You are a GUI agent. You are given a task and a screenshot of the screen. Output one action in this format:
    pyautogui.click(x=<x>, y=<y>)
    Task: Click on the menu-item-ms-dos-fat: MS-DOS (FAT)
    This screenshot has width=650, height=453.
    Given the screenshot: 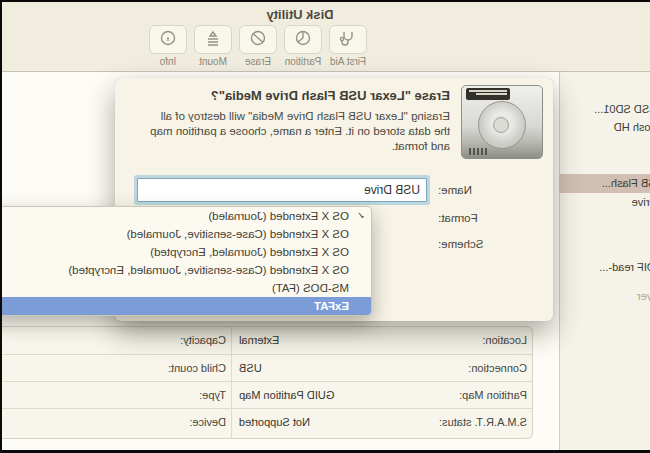 What is the action you would take?
    pyautogui.click(x=186, y=288)
    